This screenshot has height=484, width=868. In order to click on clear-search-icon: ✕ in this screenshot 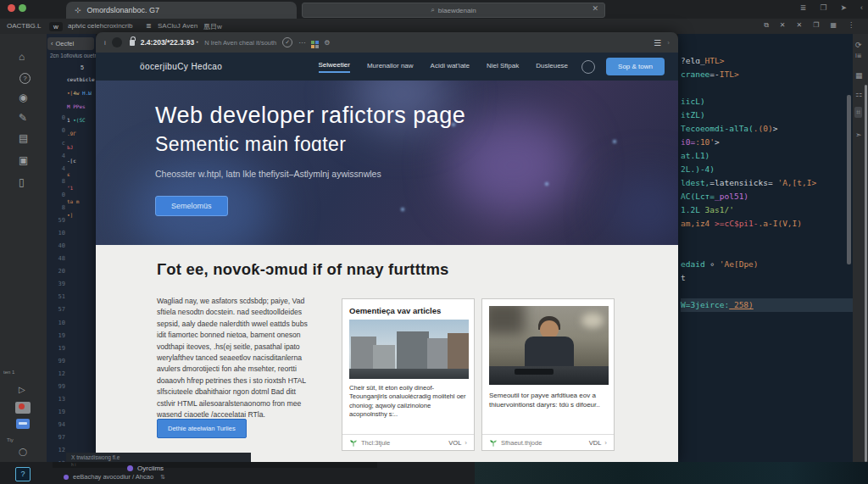, I will do `click(595, 8)`.